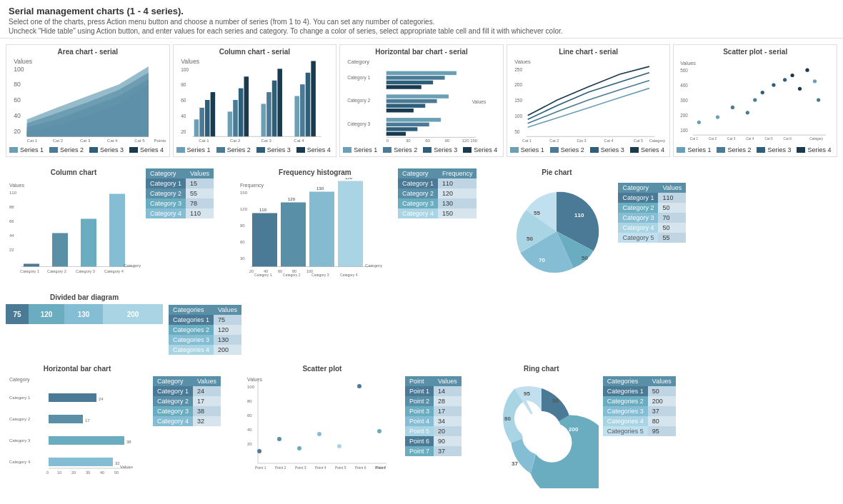 Image resolution: width=843 pixels, height=504 pixels. I want to click on pie-chart-box: Pie chart 110 70 50, so click(557, 227).